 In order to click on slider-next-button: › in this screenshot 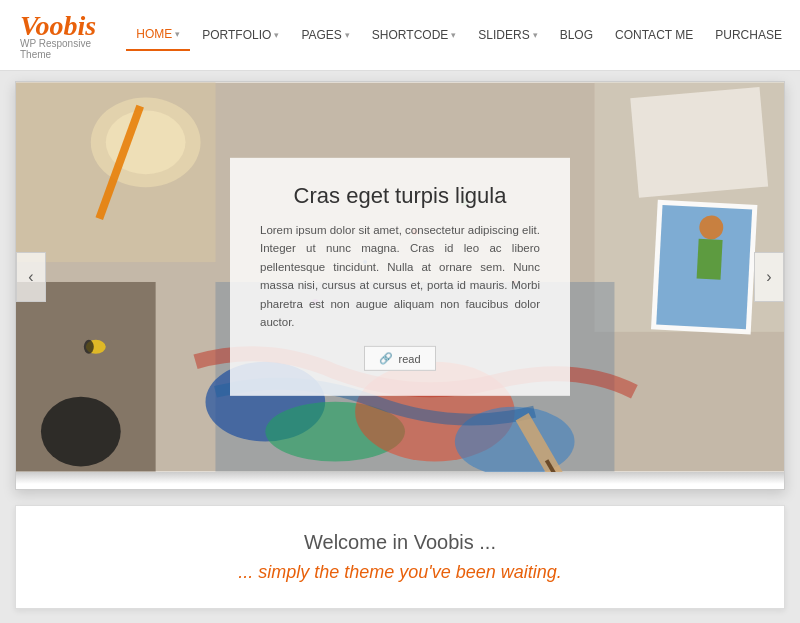, I will do `click(769, 277)`.